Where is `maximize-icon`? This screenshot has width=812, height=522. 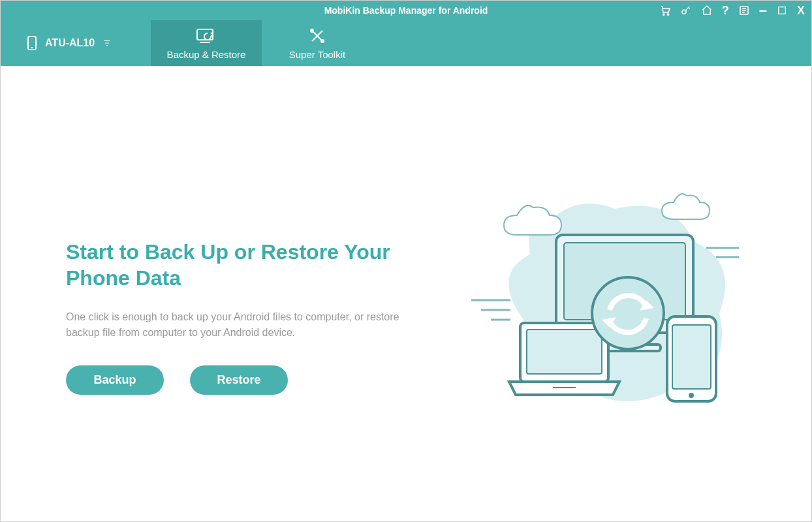
maximize-icon is located at coordinates (782, 10).